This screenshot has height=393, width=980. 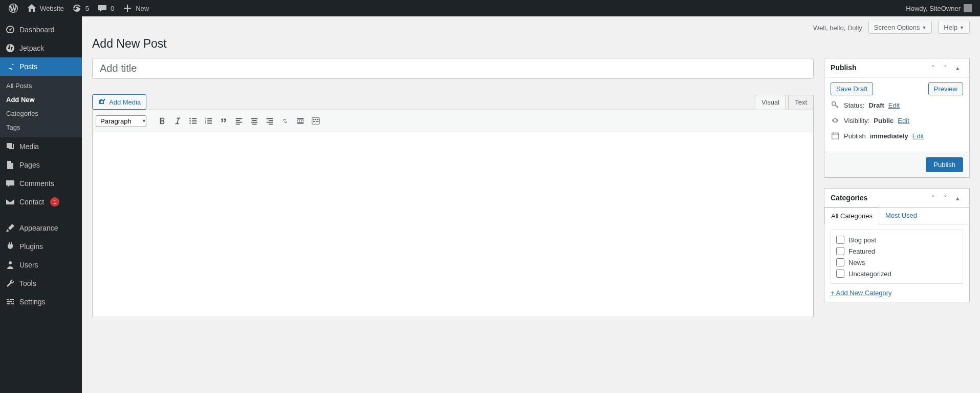 I want to click on post-title-input, so click(x=453, y=69).